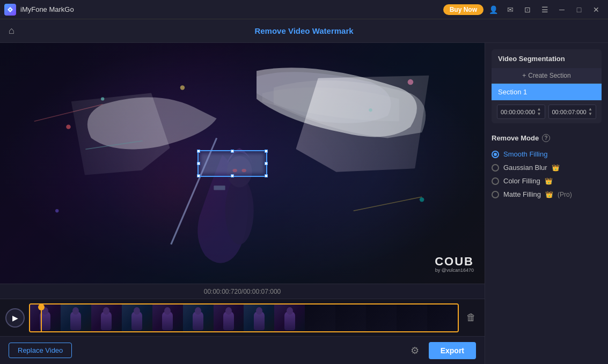  What do you see at coordinates (562, 10) in the screenshot?
I see `minimize-button: ─` at bounding box center [562, 10].